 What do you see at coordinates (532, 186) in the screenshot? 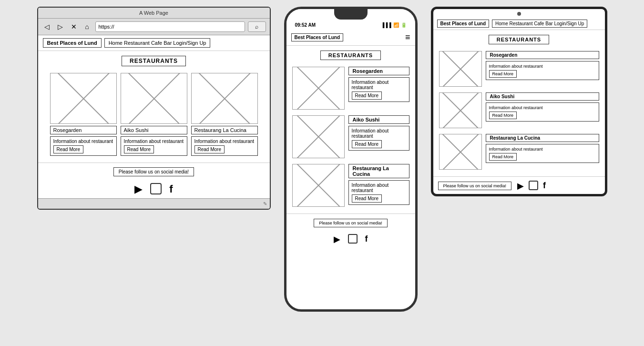
I see `tablet-social-icons: ▶ f` at bounding box center [532, 186].